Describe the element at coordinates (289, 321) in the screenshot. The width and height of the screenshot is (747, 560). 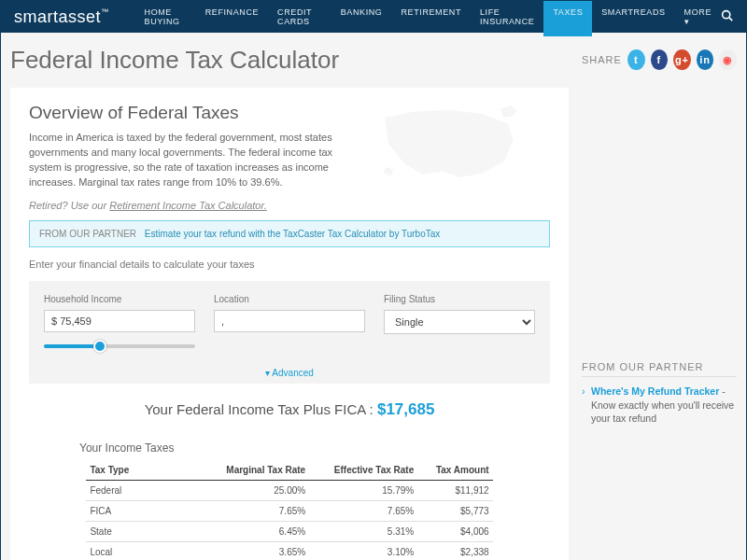
I see `location-input` at that location.